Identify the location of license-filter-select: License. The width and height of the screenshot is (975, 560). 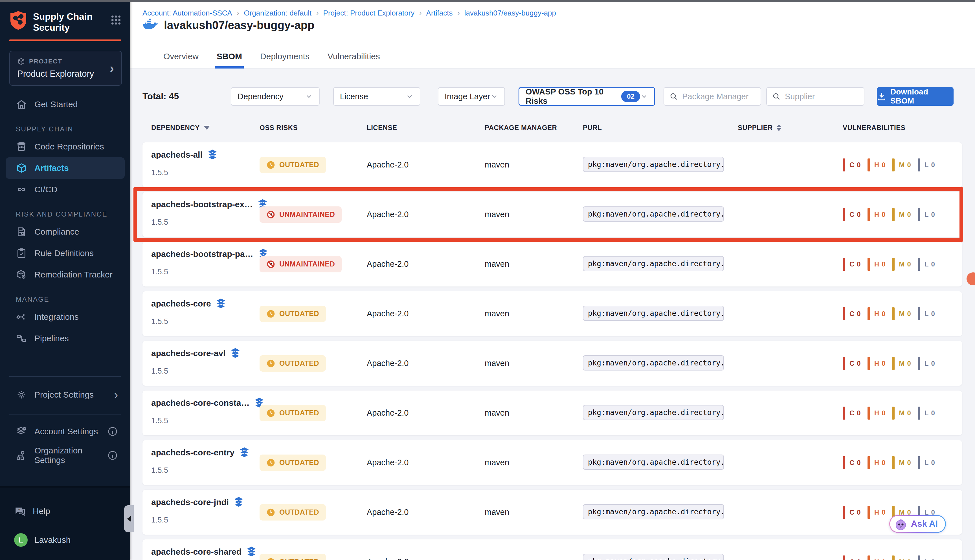
(377, 97).